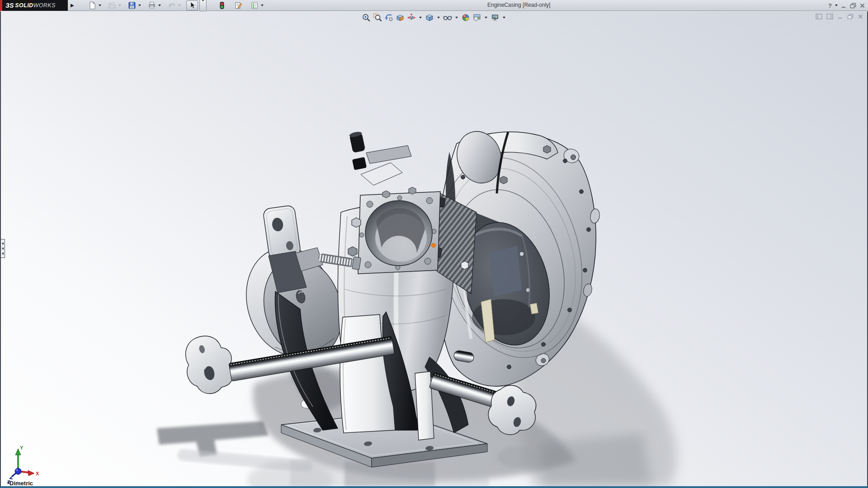 This screenshot has height=488, width=868. What do you see at coordinates (434, 18) in the screenshot?
I see `heads-up-view-toolbar` at bounding box center [434, 18].